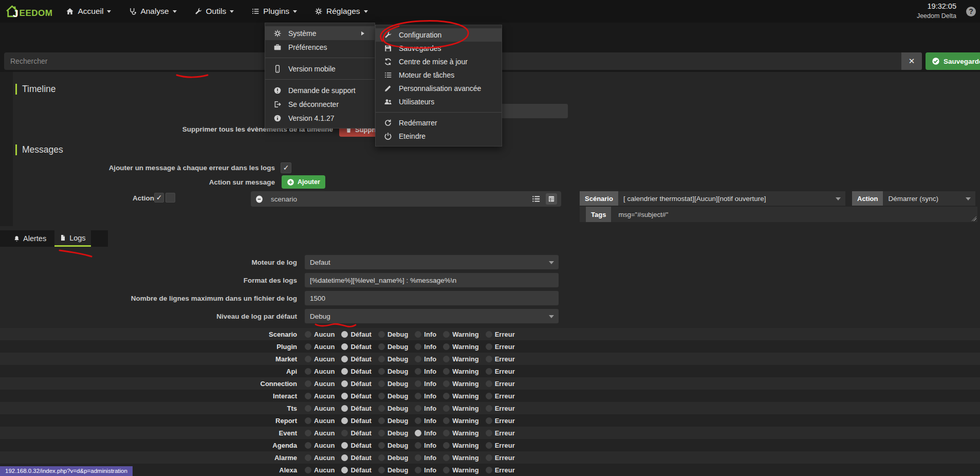  I want to click on radio-alexa-warning: Warning, so click(461, 470).